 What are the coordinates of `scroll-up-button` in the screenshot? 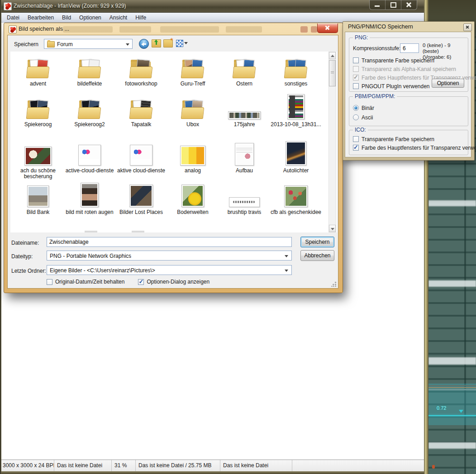 It's located at (332, 56).